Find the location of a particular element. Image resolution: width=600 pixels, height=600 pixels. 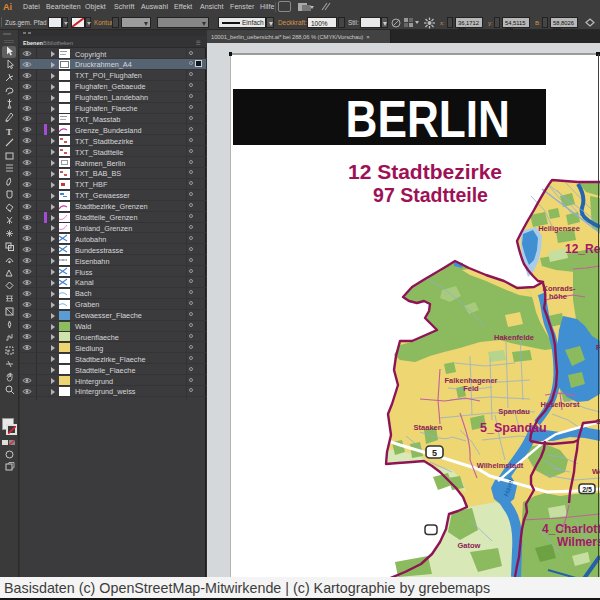

svg-text: Heiligensee is located at coordinates (559, 228).